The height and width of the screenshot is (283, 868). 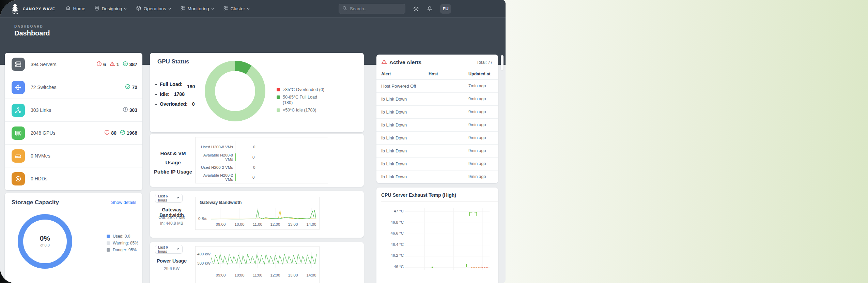 I want to click on unknown-badge: ? 303, so click(x=130, y=110).